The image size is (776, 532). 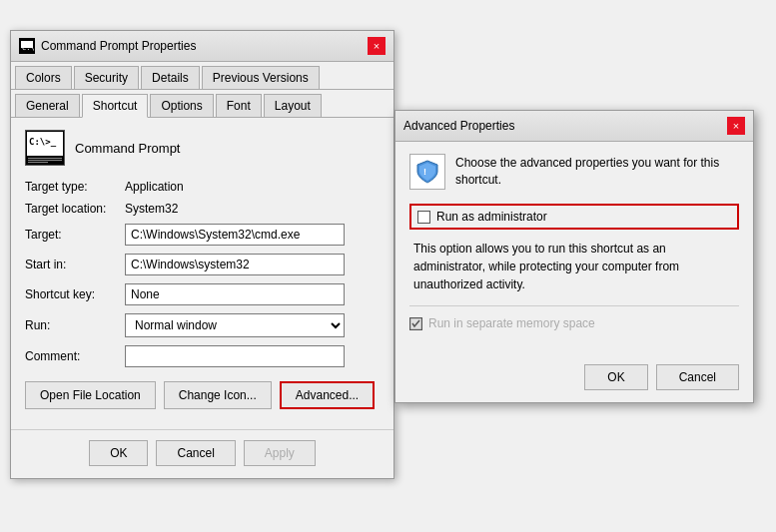 I want to click on main-title-text: Command Prompt Properties, so click(x=118, y=46).